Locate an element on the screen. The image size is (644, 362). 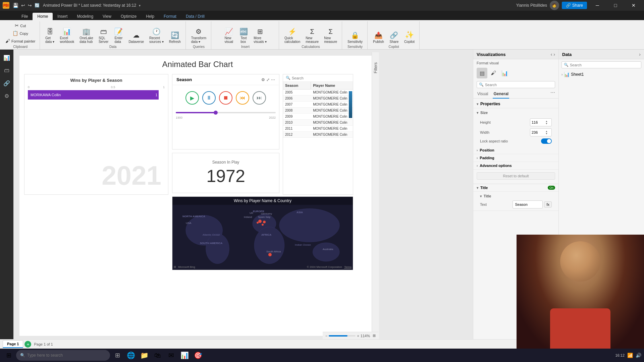
tab-general: General is located at coordinates (501, 94).